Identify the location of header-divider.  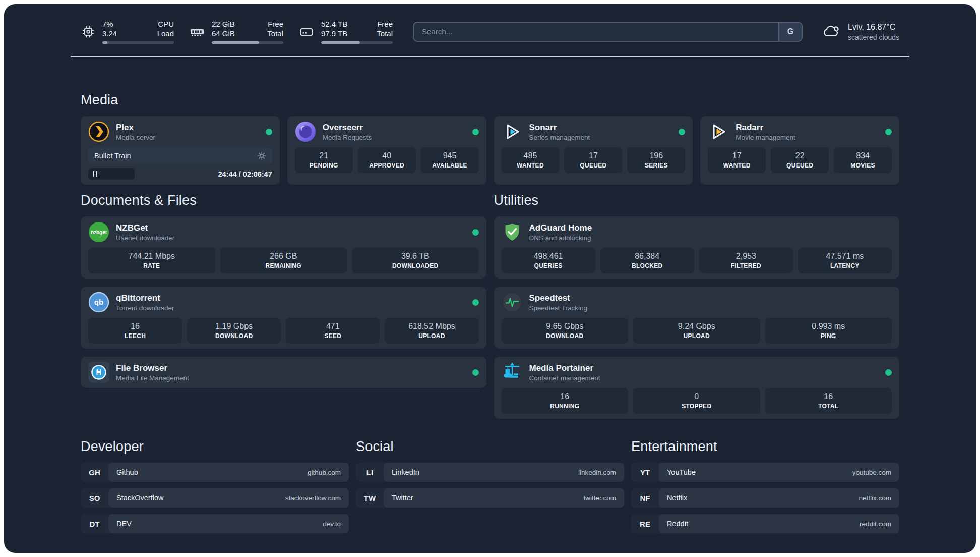
(490, 57).